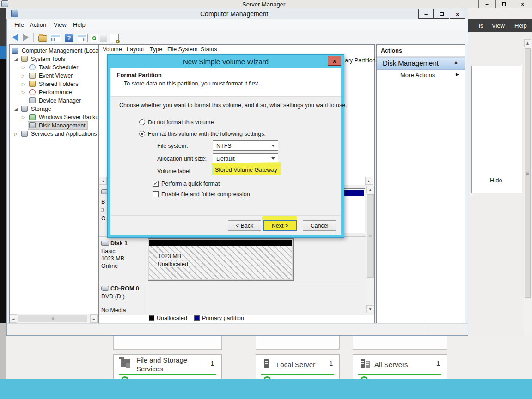 The image size is (532, 399). Describe the element at coordinates (108, 251) in the screenshot. I see `disk1-type: Basic` at that location.